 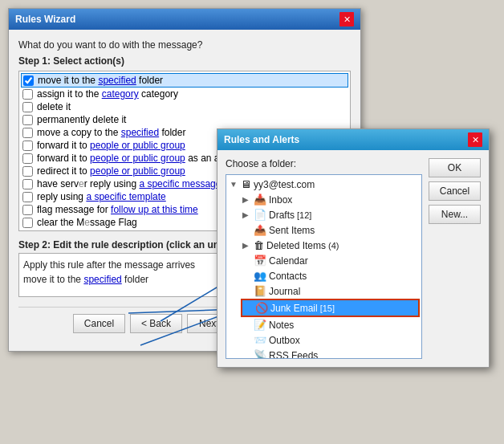 What do you see at coordinates (140, 132) in the screenshot?
I see `action-link-specified-2: specified` at bounding box center [140, 132].